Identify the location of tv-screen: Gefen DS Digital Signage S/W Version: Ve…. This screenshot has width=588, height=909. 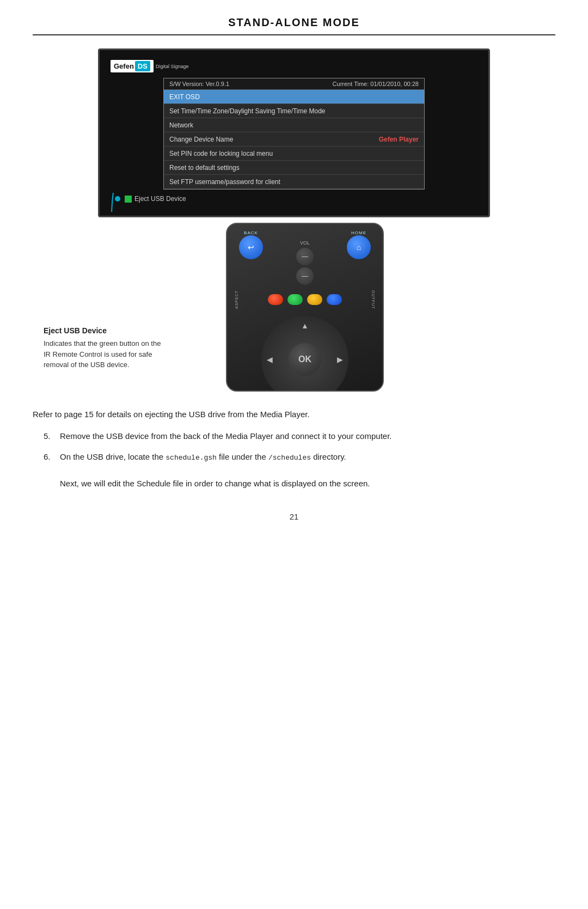
(294, 133).